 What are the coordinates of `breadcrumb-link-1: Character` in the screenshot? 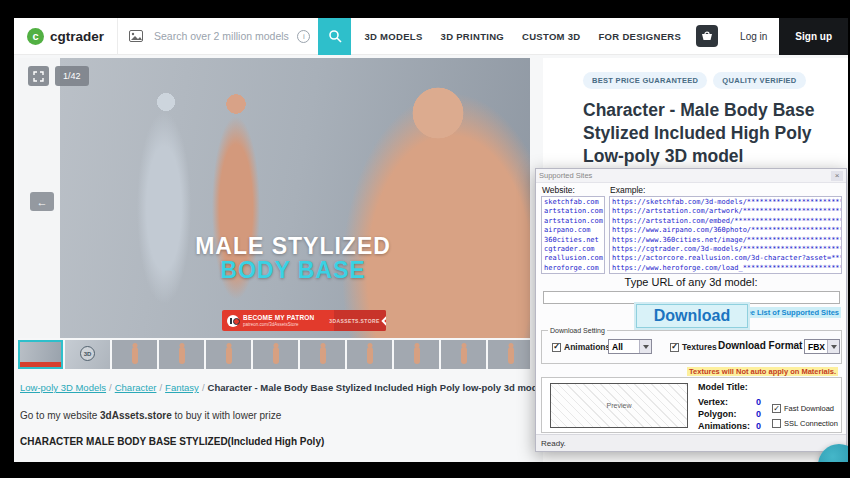 It's located at (136, 388).